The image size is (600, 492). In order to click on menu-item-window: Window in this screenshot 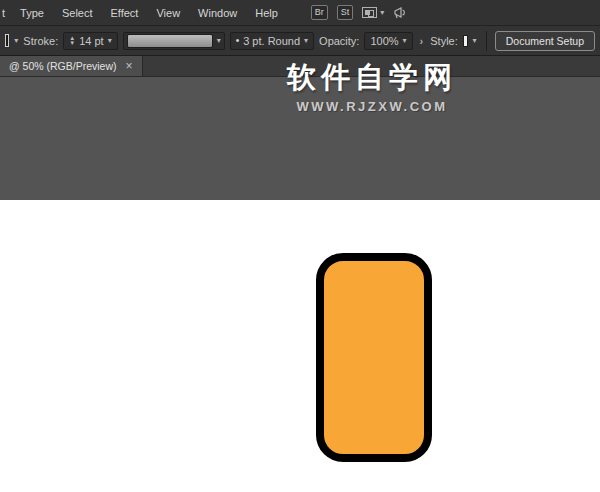, I will do `click(218, 13)`.